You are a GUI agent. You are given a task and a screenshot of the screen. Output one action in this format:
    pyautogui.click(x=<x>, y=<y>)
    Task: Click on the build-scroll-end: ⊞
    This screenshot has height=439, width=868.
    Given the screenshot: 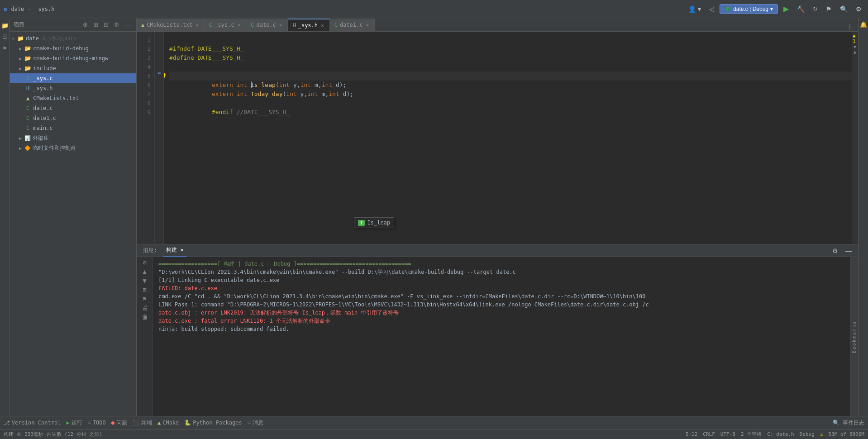 What is the action you would take?
    pyautogui.click(x=144, y=290)
    